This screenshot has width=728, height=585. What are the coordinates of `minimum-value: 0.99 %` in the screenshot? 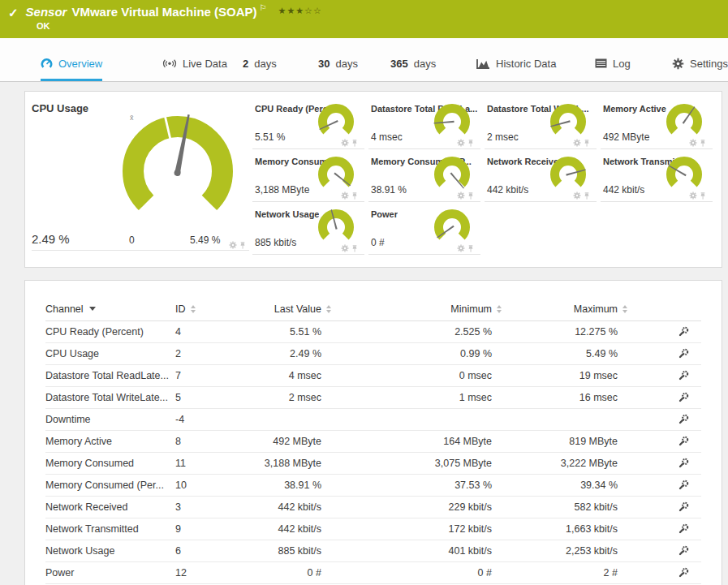 It's located at (416, 354).